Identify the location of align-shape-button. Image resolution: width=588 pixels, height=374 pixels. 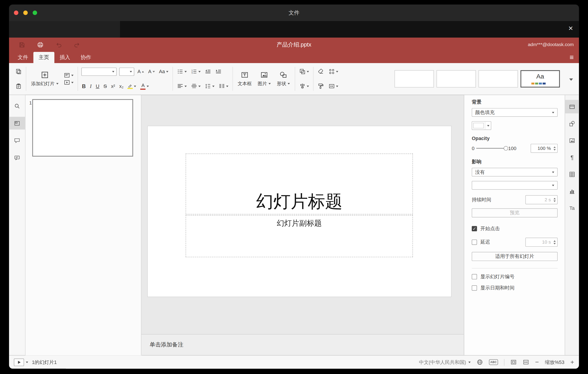
(304, 86).